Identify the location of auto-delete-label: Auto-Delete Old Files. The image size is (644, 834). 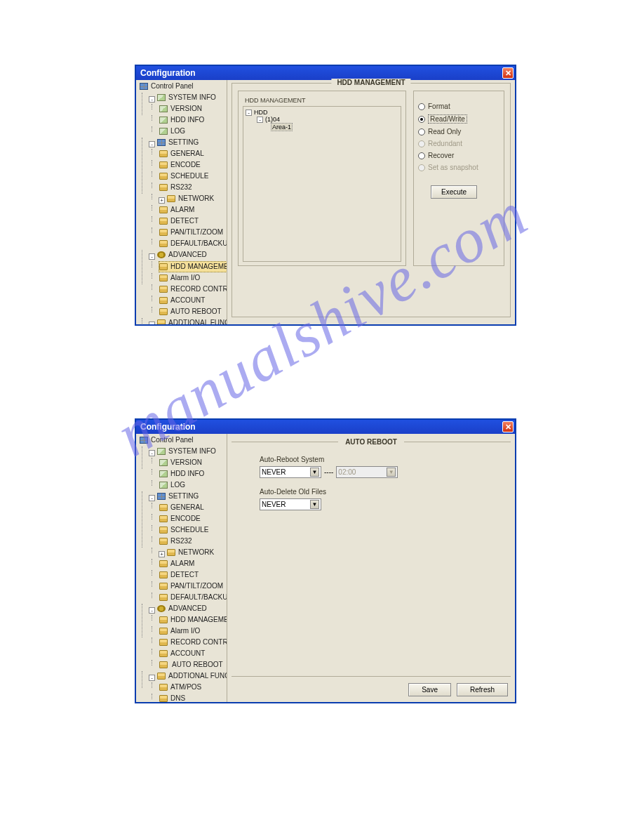
(385, 491).